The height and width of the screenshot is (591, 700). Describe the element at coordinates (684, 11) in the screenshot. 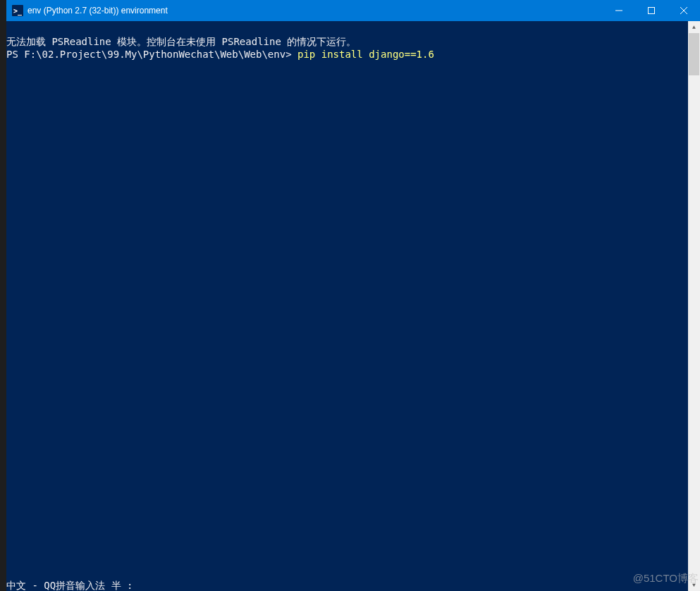

I see `close-button` at that location.